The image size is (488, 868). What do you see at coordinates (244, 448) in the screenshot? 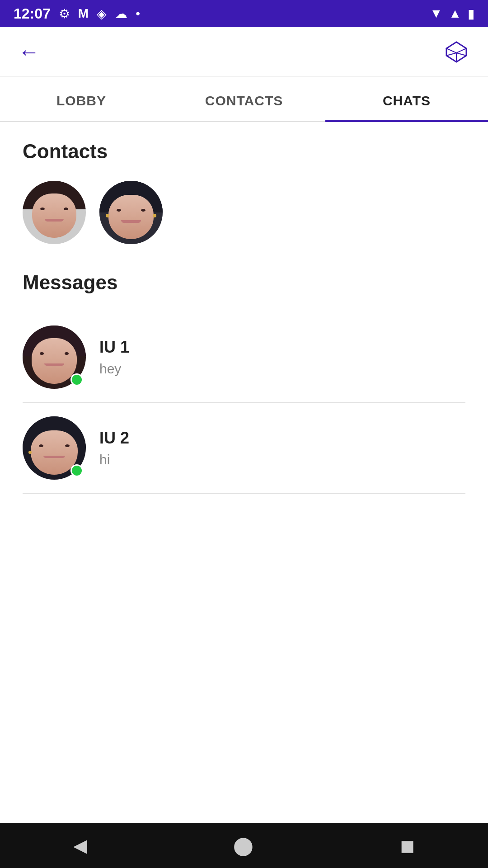
I see `message-item-iu2: IU 2 hi` at bounding box center [244, 448].